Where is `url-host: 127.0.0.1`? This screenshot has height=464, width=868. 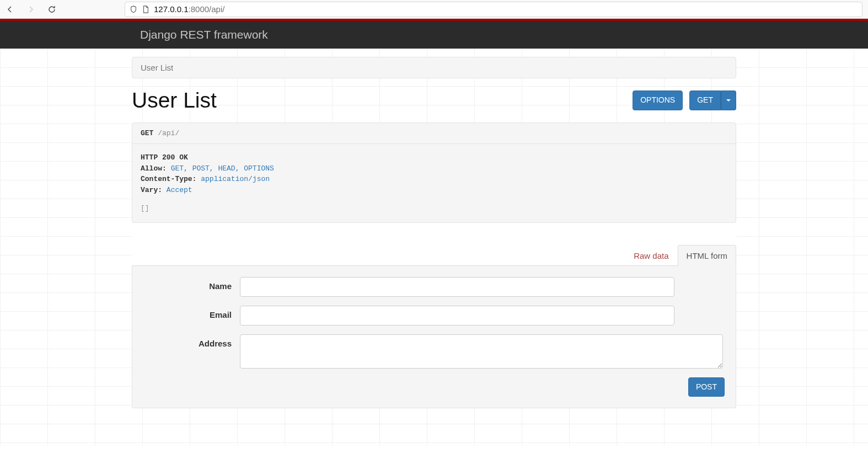 url-host: 127.0.0.1 is located at coordinates (171, 9).